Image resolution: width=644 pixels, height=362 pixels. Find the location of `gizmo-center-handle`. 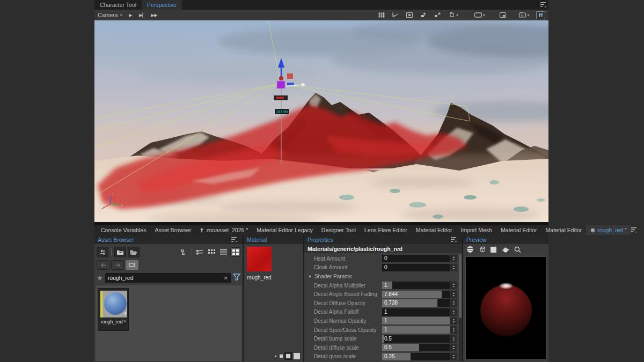

gizmo-center-handle is located at coordinates (281, 85).